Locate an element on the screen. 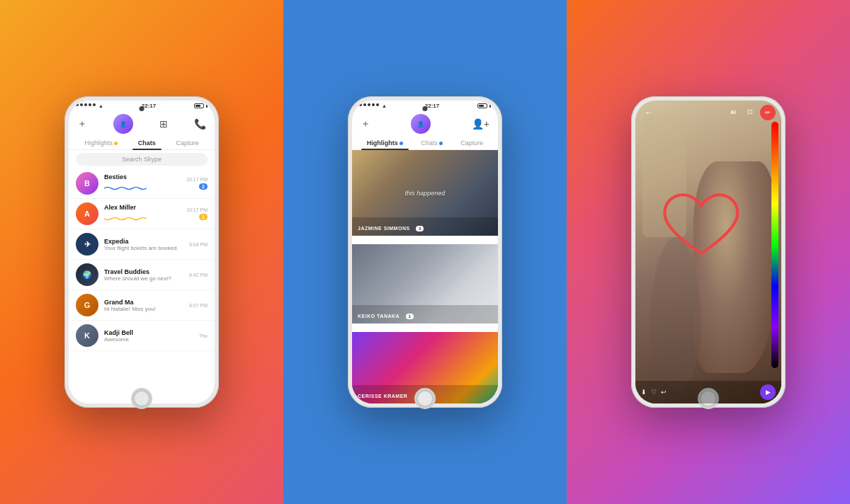 The height and width of the screenshot is (504, 850). download-icon: ⬇ is located at coordinates (644, 392).